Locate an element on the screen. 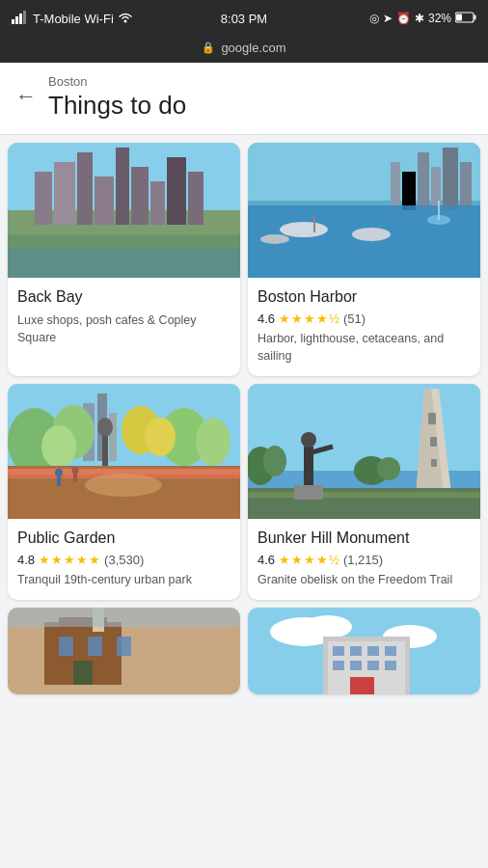 Image resolution: width=488 pixels, height=868 pixels. card-back-bay: Back Bay Luxe shops, posh cafes & Copley… is located at coordinates (123, 259).